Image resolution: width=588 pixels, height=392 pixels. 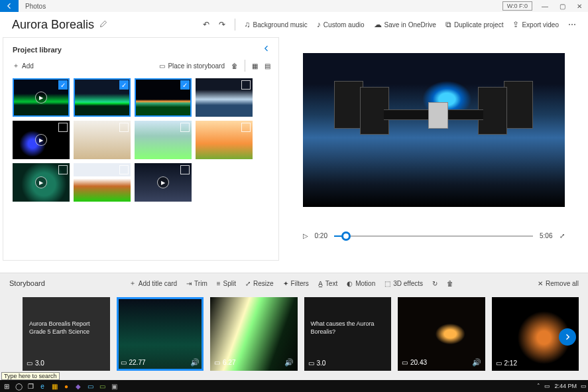 What do you see at coordinates (42, 386) in the screenshot?
I see `taskbar-app: e` at bounding box center [42, 386].